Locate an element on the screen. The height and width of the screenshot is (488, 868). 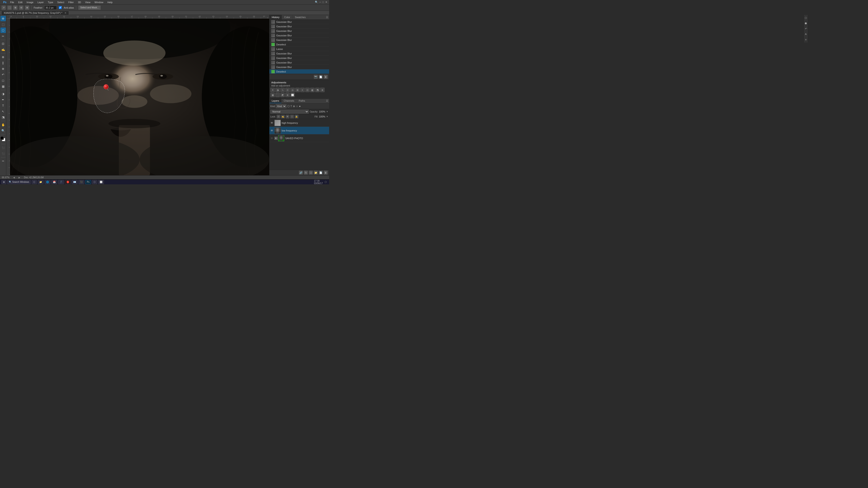
unknown-app-3: ⬜ is located at coordinates (101, 182).